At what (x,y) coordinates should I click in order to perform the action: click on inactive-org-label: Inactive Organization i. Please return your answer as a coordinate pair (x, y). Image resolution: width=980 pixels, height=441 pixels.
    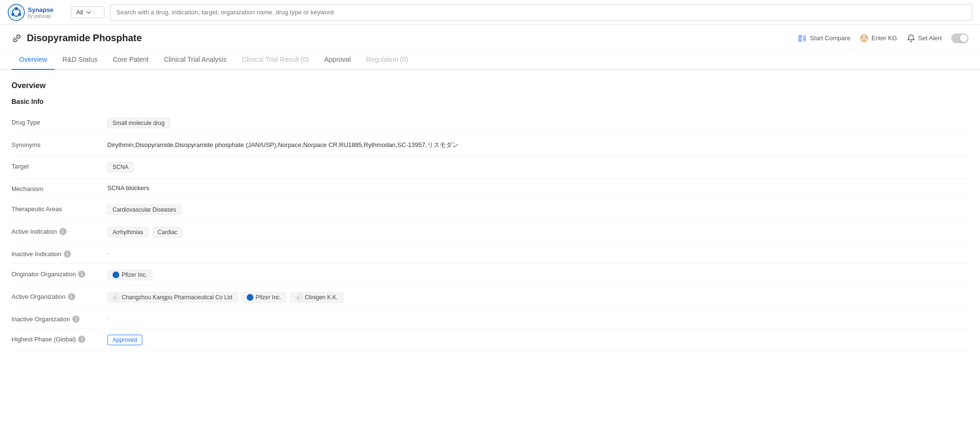
    Looking at the image, I should click on (59, 319).